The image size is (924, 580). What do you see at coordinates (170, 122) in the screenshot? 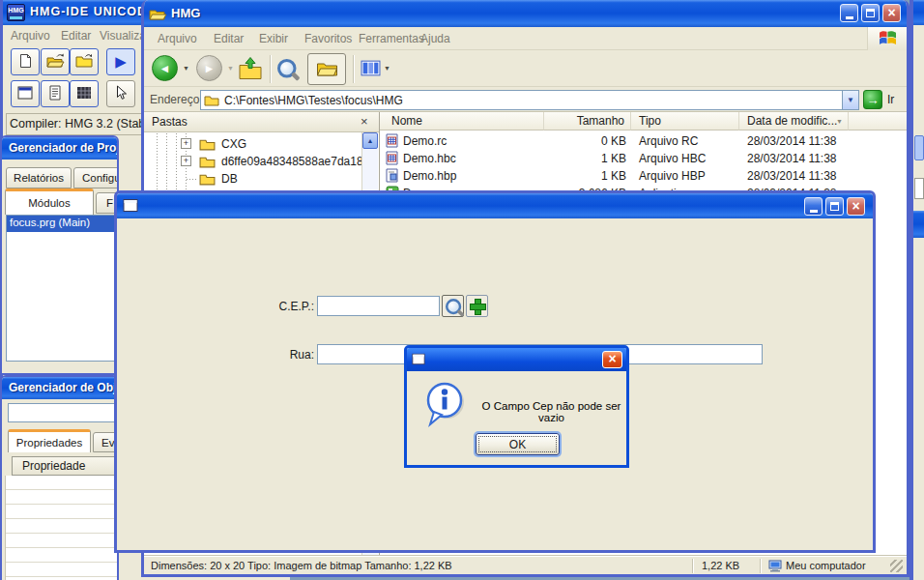
I see `folders-panel-title: Pastas` at bounding box center [170, 122].